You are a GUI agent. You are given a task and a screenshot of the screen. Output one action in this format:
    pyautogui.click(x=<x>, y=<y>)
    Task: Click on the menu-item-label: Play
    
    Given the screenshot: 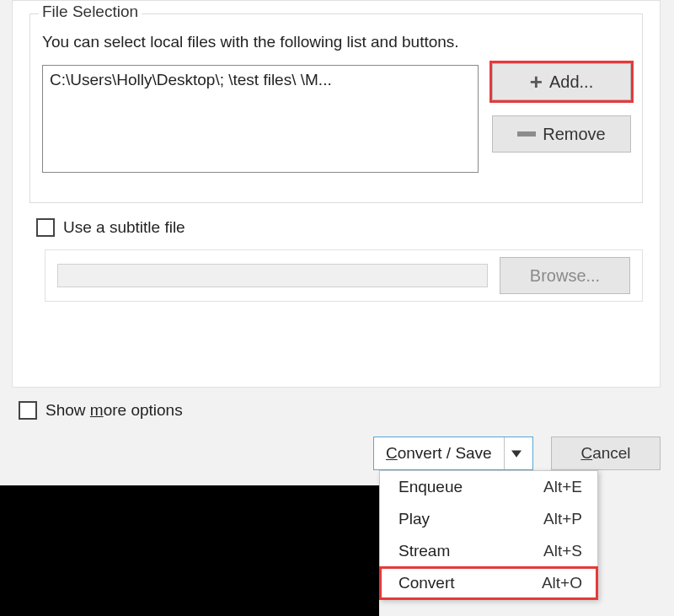 What is the action you would take?
    pyautogui.click(x=415, y=519)
    